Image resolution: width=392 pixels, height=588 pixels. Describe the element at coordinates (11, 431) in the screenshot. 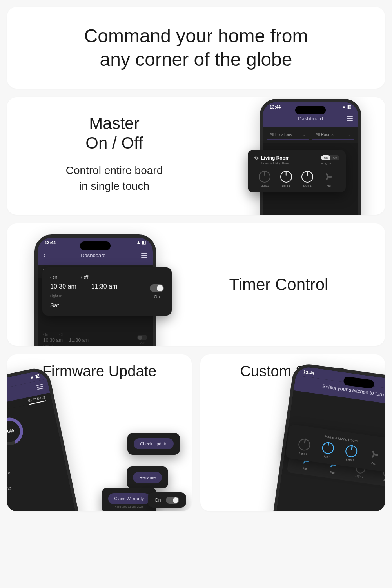

I see `progress-value: 60%` at that location.